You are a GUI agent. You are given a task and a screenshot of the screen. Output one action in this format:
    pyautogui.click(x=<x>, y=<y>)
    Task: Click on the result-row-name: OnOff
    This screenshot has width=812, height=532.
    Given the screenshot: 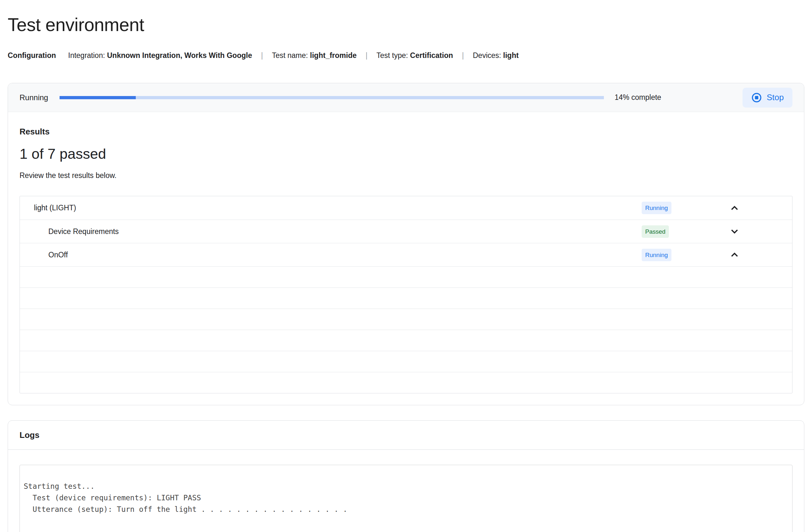 What is the action you would take?
    pyautogui.click(x=331, y=255)
    